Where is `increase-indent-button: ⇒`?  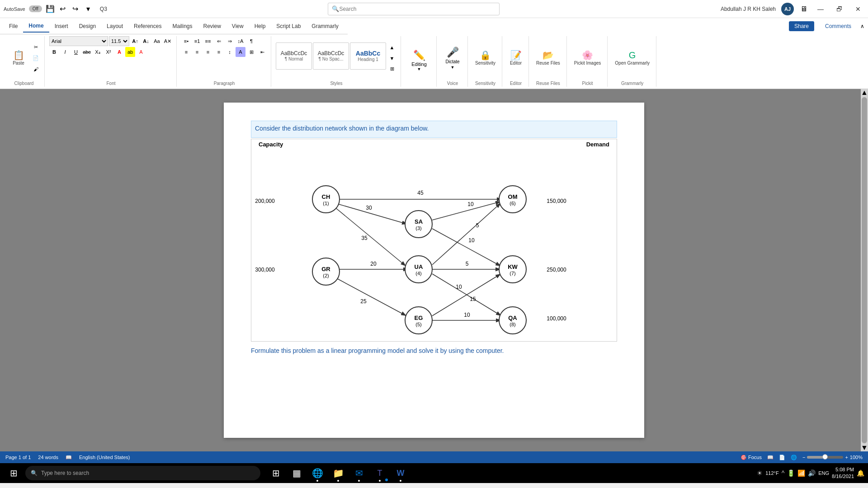 increase-indent-button: ⇒ is located at coordinates (230, 41).